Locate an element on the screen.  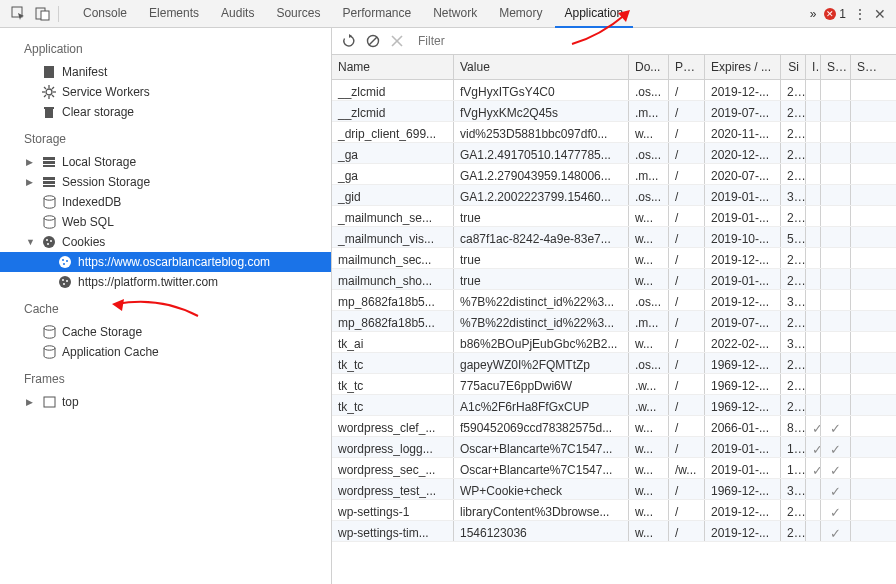
sidebar-item-label: Cookies is located at coordinates (84, 242).